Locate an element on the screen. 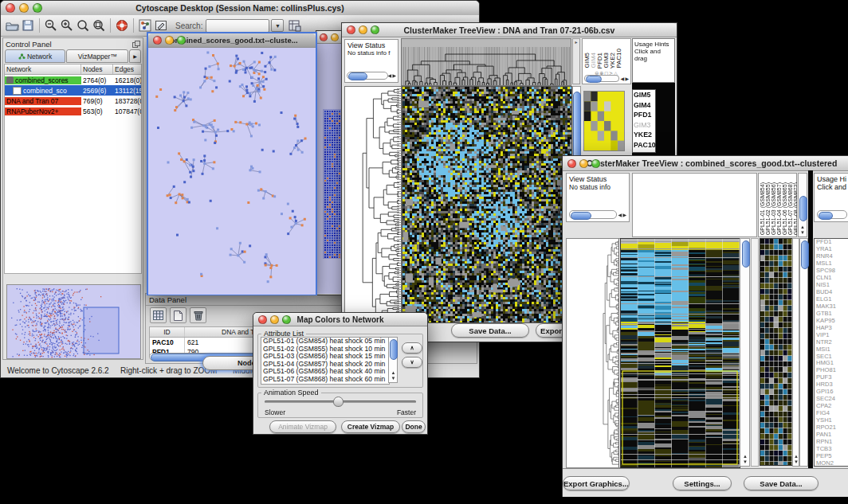 This screenshot has height=504, width=848. gene-label: HAP3 is located at coordinates (831, 328).